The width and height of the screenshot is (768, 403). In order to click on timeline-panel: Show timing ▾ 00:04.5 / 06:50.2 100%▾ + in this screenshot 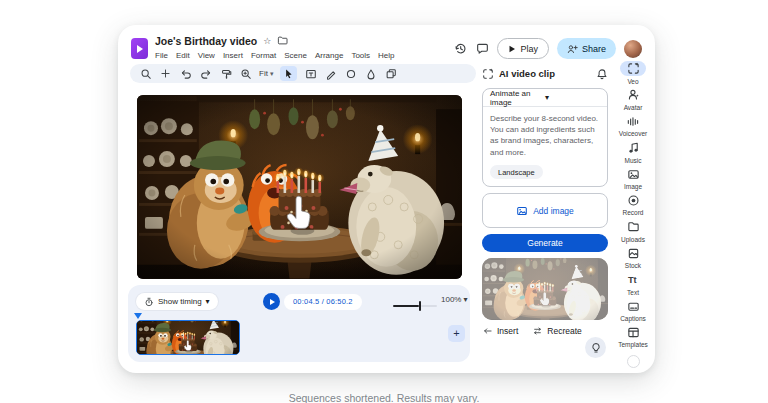, I will do `click(299, 324)`.